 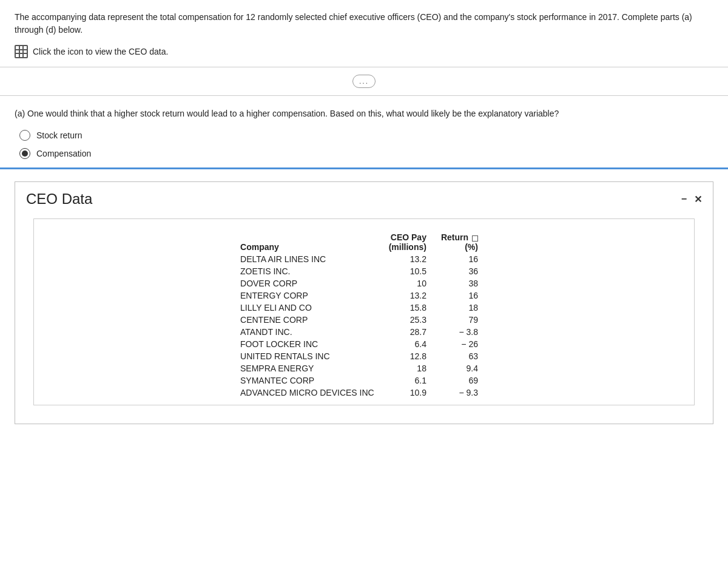 I want to click on cell-company: DOVER CORP, so click(x=312, y=283).